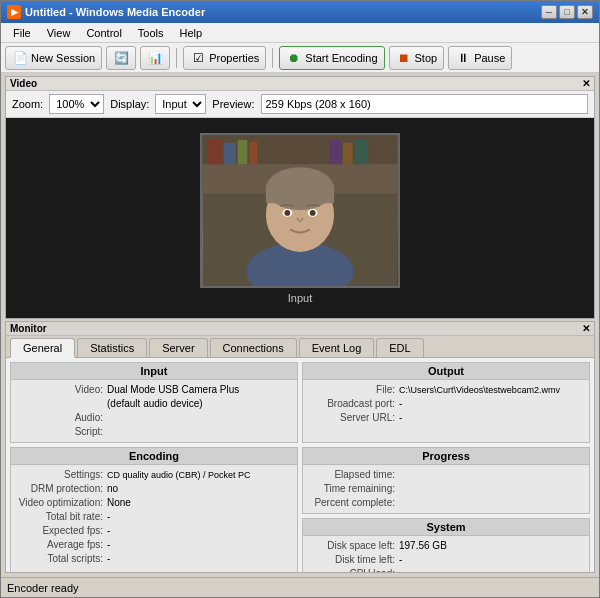 This screenshot has height=598, width=600. I want to click on tab-connections: Connections, so click(254, 348).